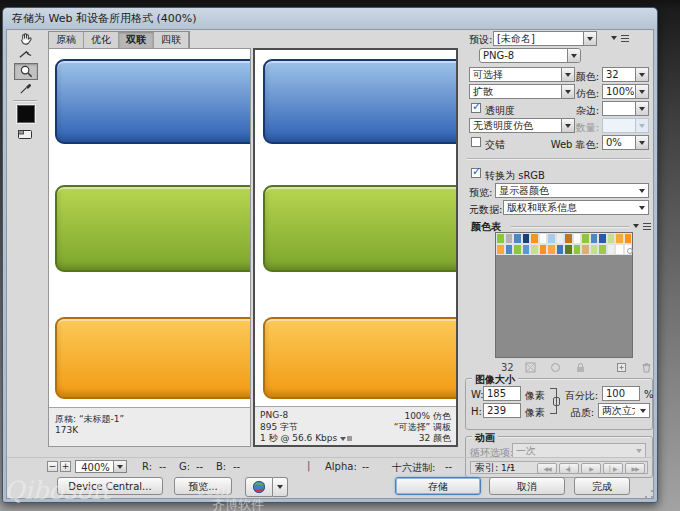 The image size is (680, 511). What do you see at coordinates (96, 468) in the screenshot?
I see `zoom-level-value: 400%` at bounding box center [96, 468].